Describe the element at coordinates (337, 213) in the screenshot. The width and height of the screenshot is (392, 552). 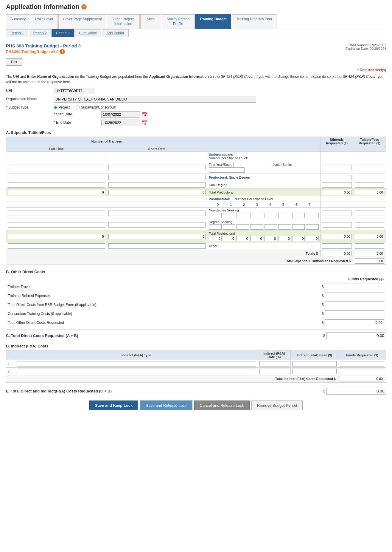
I see `nondeg-stipends` at that location.